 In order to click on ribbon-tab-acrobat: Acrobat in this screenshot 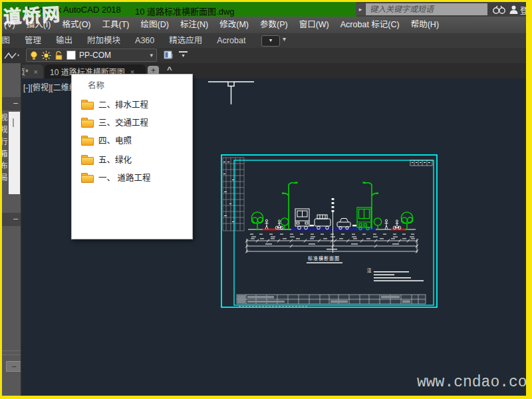, I will do `click(231, 41)`.